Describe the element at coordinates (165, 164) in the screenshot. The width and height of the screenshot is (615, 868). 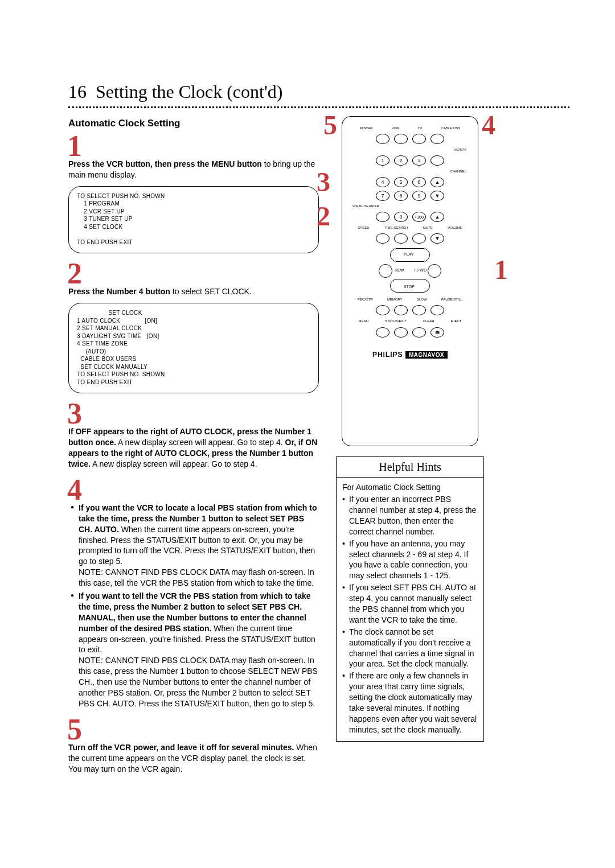
I see `step-1-bold: Press the VCR button, then press the MEN…` at that location.